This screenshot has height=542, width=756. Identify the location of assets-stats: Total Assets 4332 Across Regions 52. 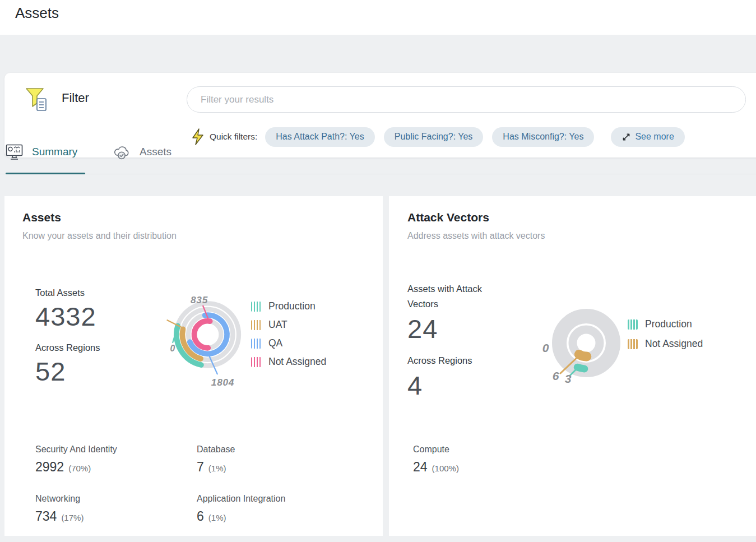
(91, 343).